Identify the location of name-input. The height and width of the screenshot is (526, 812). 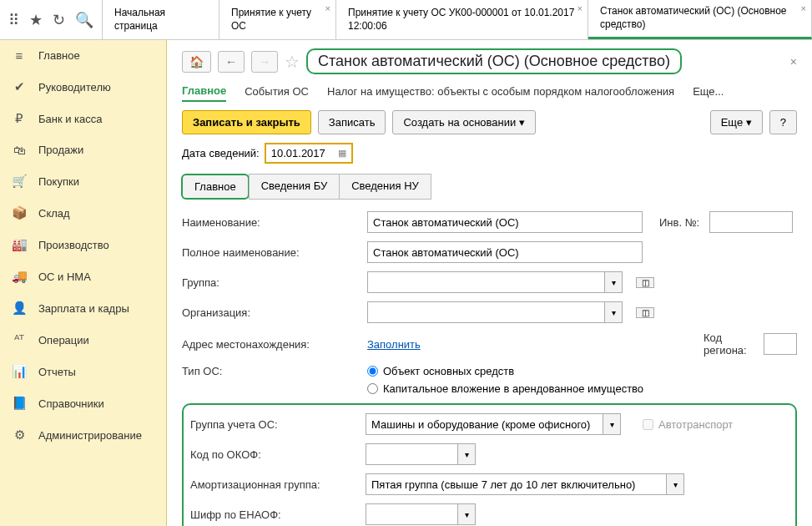
(505, 222).